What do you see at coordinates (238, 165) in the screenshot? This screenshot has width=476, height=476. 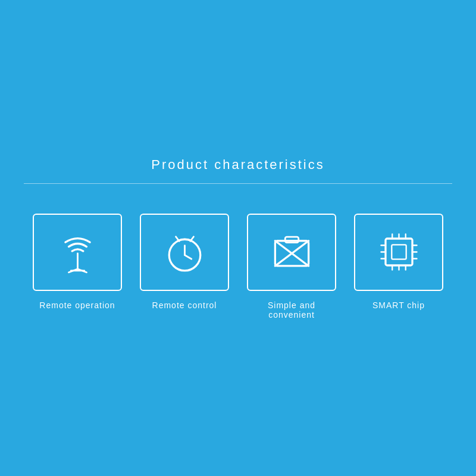 I see `page-title: Product characteristics` at bounding box center [238, 165].